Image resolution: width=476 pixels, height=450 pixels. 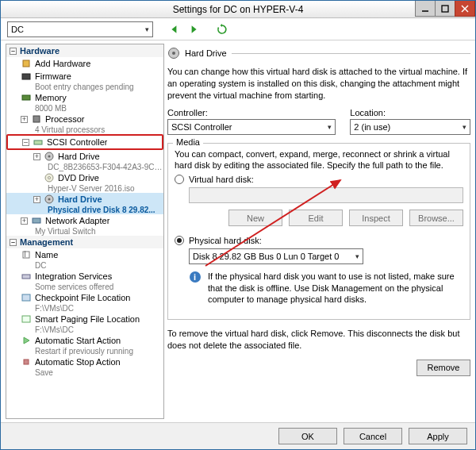 I want to click on location-combo: 2 (in use) ▾, so click(x=410, y=127).